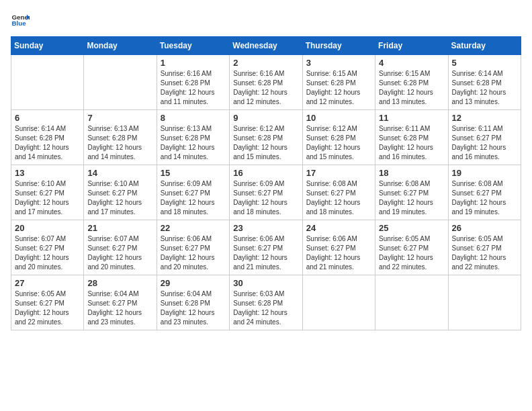  I want to click on calendar-cell: 18Sunrise: 6:08 AM Sunset: 6:27 PM Dayli…, so click(412, 193).